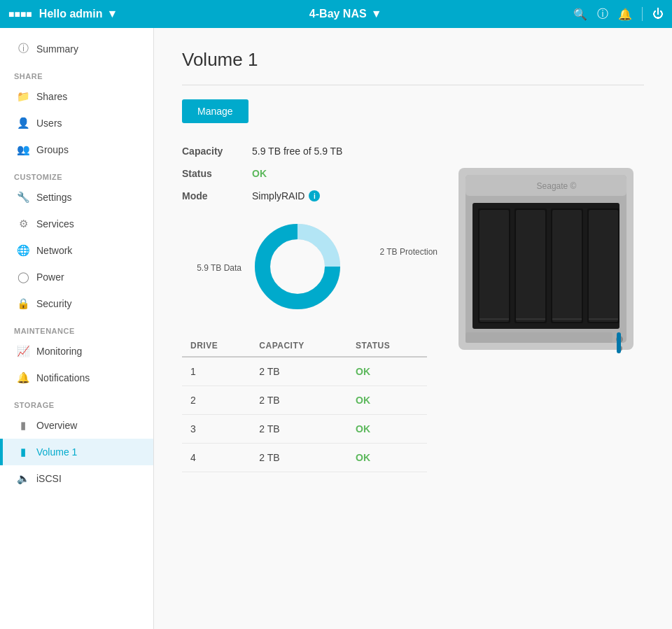  Describe the element at coordinates (304, 400) in the screenshot. I see `table-row: 2 2 TB OK` at that location.